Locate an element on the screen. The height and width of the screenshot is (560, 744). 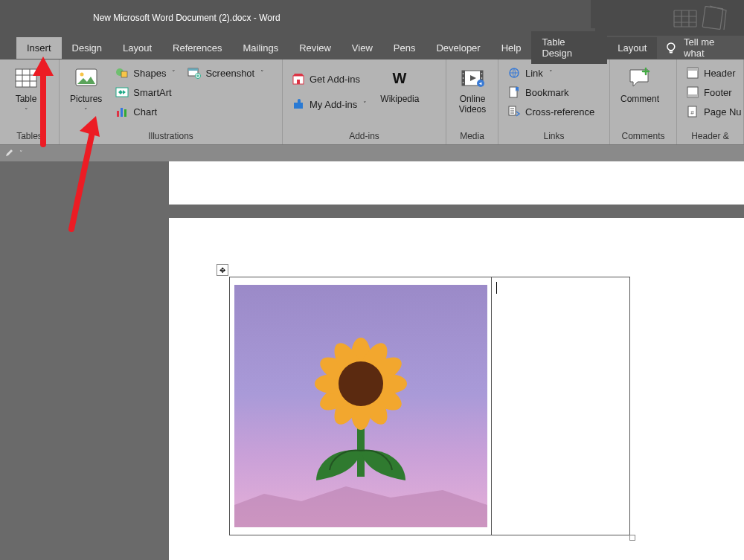
online-videos-button: Online Videos is located at coordinates (472, 91).